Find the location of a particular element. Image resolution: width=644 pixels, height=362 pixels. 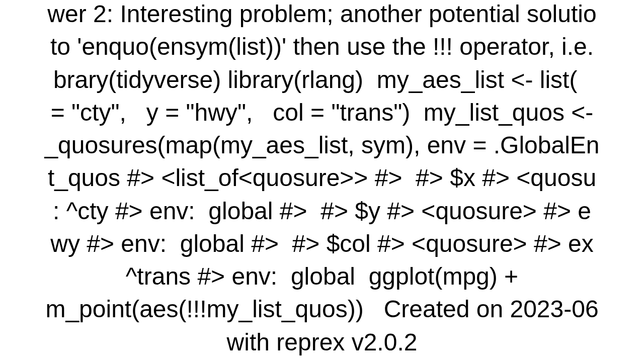

text-line-3: brary(tidyverse) library(rlang) my_aes_l… is located at coordinates (322, 79).